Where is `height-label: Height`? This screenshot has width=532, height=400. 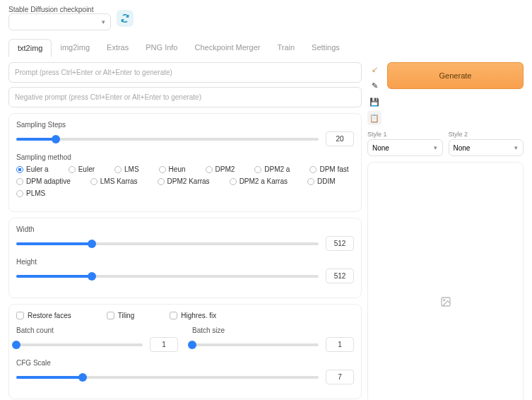 height-label: Height is located at coordinates (185, 261).